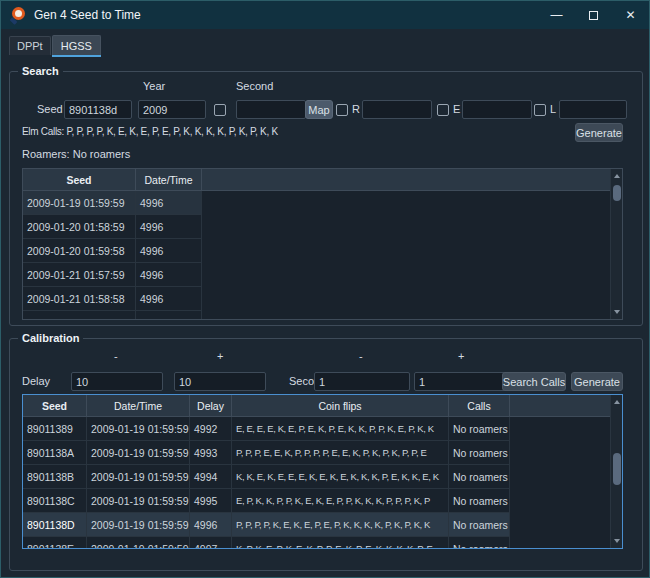 This screenshot has width=650, height=578. I want to click on cell-coinflips: K, P, K, E, P, K, E, K, P, P, E, K, P, E…, so click(340, 543).